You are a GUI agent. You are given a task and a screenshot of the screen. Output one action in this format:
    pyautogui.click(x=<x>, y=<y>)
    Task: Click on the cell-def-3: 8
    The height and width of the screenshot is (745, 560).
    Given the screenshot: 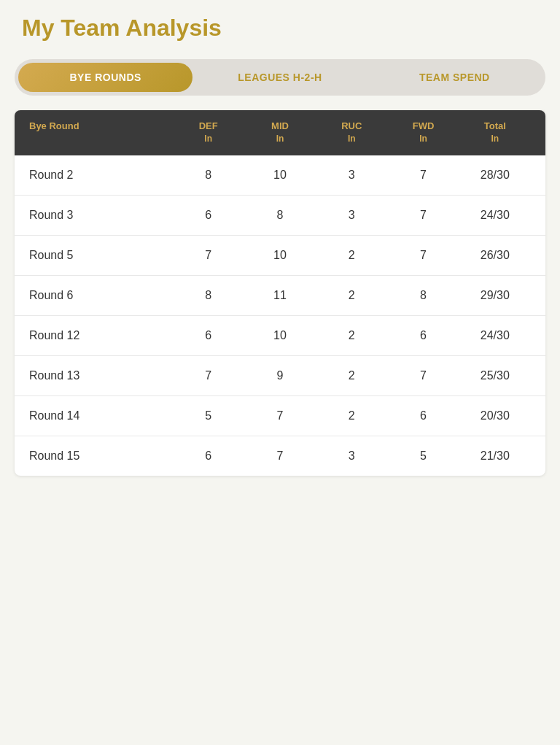 What is the action you would take?
    pyautogui.click(x=209, y=296)
    